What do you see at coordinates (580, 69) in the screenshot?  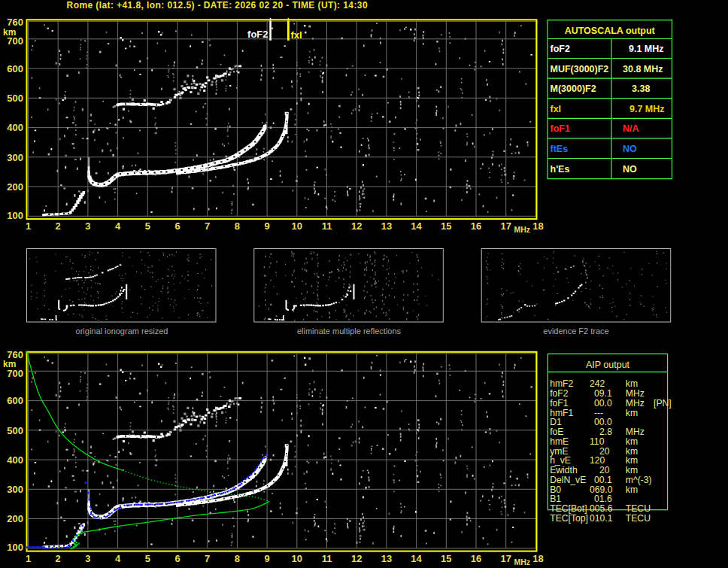 I see `svg-text: MUF(3000)F2` at bounding box center [580, 69].